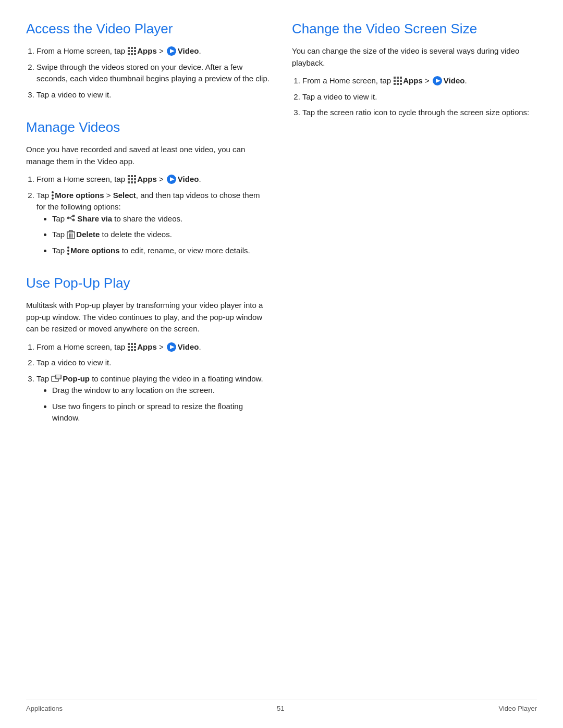 Image resolution: width=563 pixels, height=728 pixels. Describe the element at coordinates (149, 317) in the screenshot. I see `popup-intro: Multitask with Pop-up player by transfor…` at that location.